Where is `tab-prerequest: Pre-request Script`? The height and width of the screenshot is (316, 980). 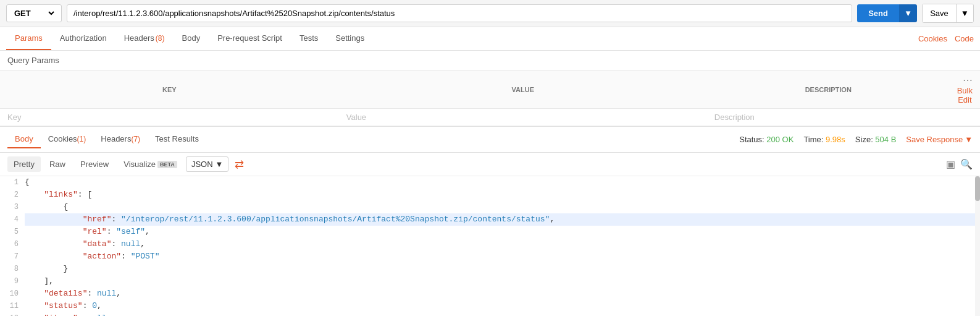
tab-prerequest: Pre-request Script is located at coordinates (249, 38).